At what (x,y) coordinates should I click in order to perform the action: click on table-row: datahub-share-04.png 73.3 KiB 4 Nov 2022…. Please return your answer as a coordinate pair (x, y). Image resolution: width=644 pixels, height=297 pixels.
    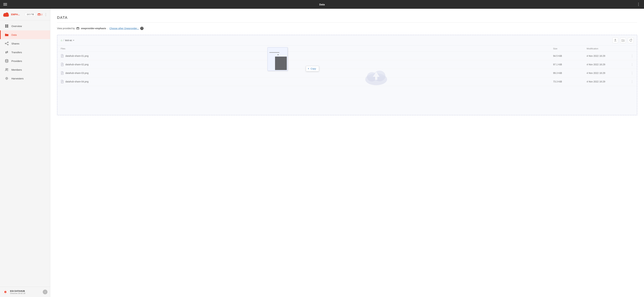
    Looking at the image, I should click on (347, 82).